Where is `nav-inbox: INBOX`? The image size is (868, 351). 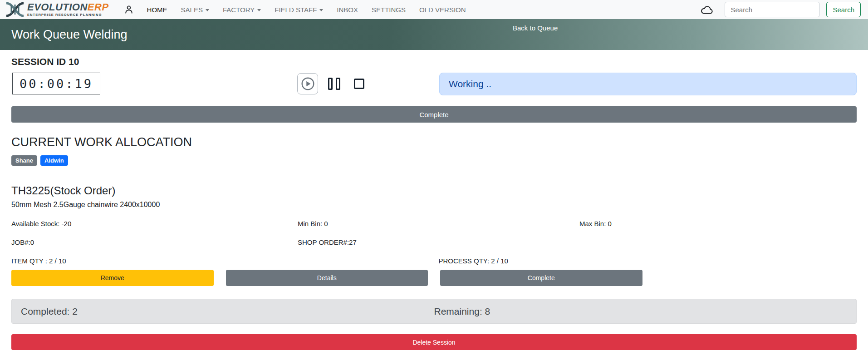 nav-inbox: INBOX is located at coordinates (348, 10).